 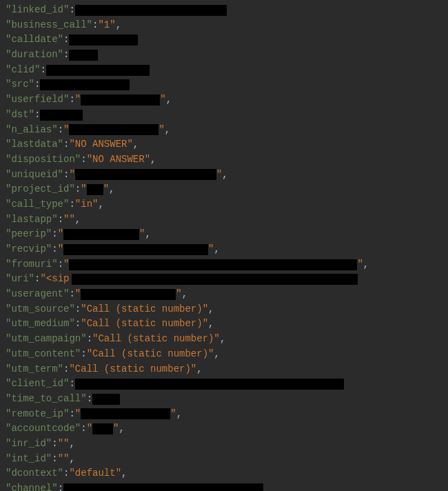 What do you see at coordinates (224, 130) in the screenshot?
I see `json-line: "n_alias": "",` at bounding box center [224, 130].